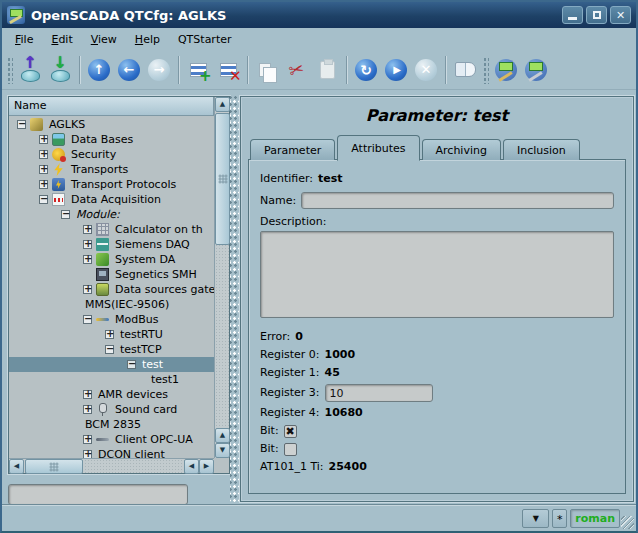  What do you see at coordinates (112, 410) in the screenshot?
I see `tree-item-sound-card: Sound card` at bounding box center [112, 410].